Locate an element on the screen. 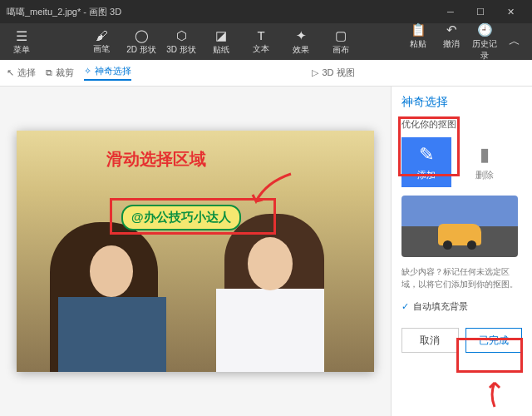 This screenshot has height=416, width=532. undo-button: ↶撤消 is located at coordinates (451, 42).